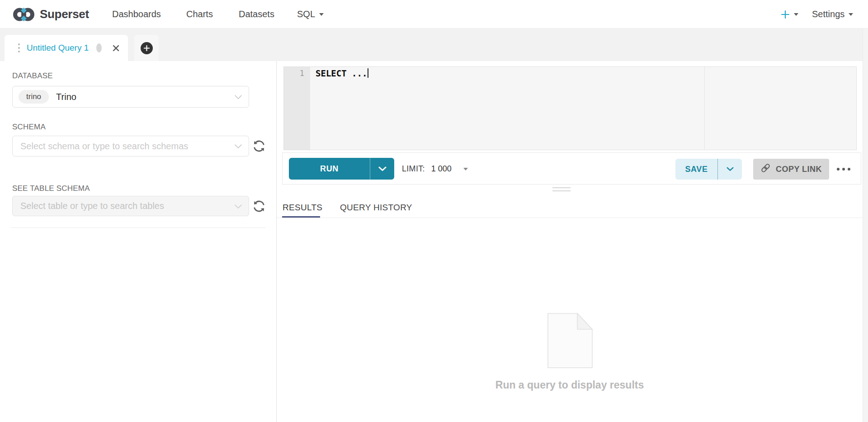 This screenshot has width=868, height=422. Describe the element at coordinates (99, 48) in the screenshot. I see `query-status-dot` at that location.